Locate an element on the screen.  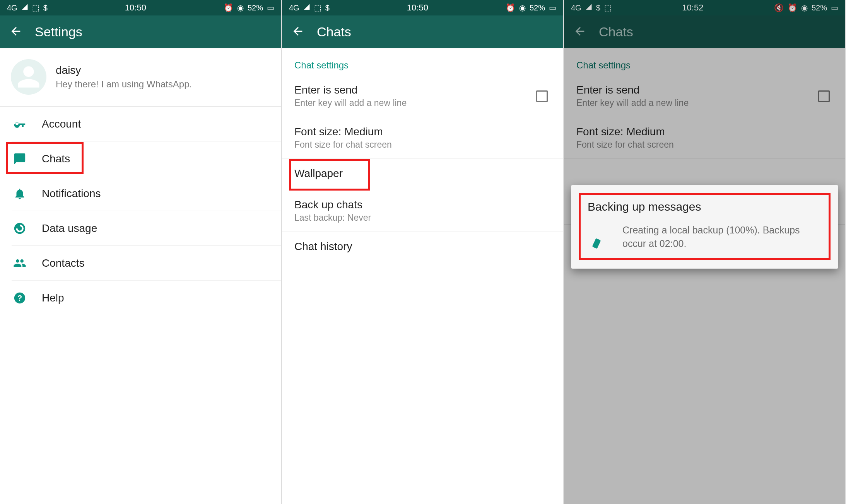
setting-title: Wallpaper is located at coordinates (319, 174).